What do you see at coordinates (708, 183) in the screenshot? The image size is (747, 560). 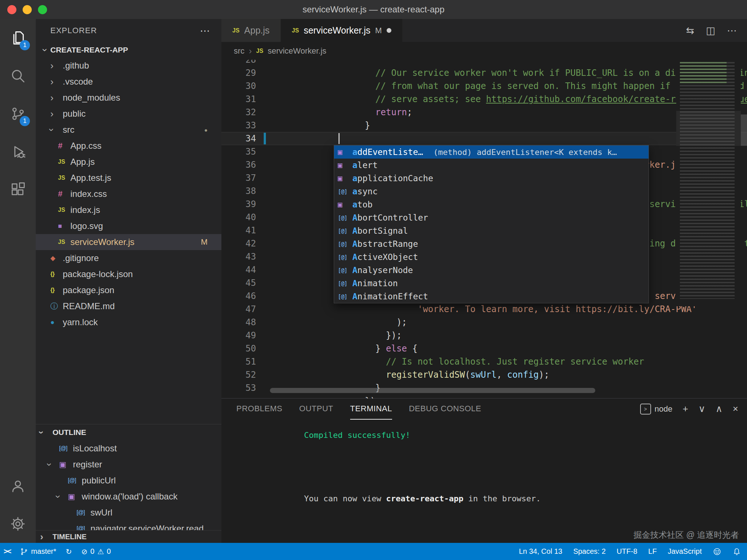 I see `minimap` at bounding box center [708, 183].